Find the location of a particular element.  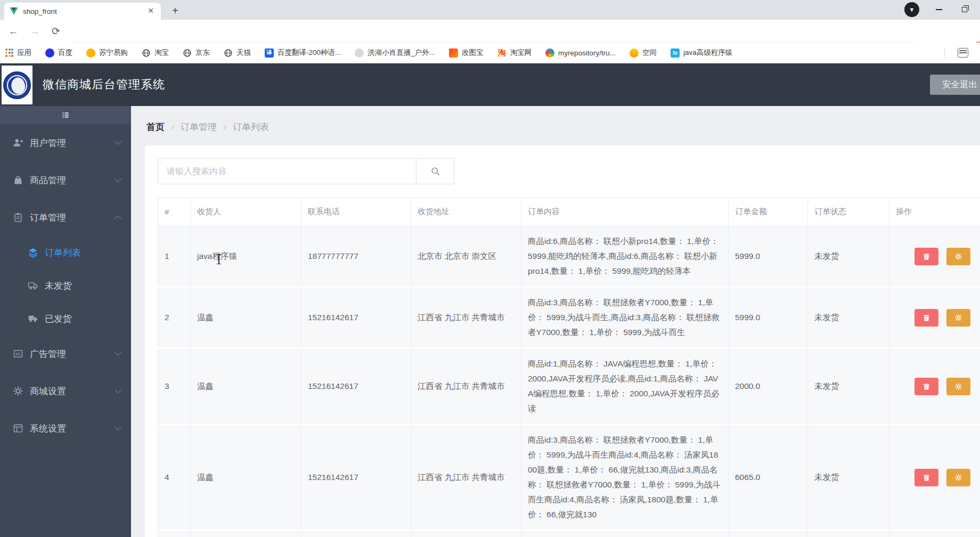

school-logo is located at coordinates (17, 85).